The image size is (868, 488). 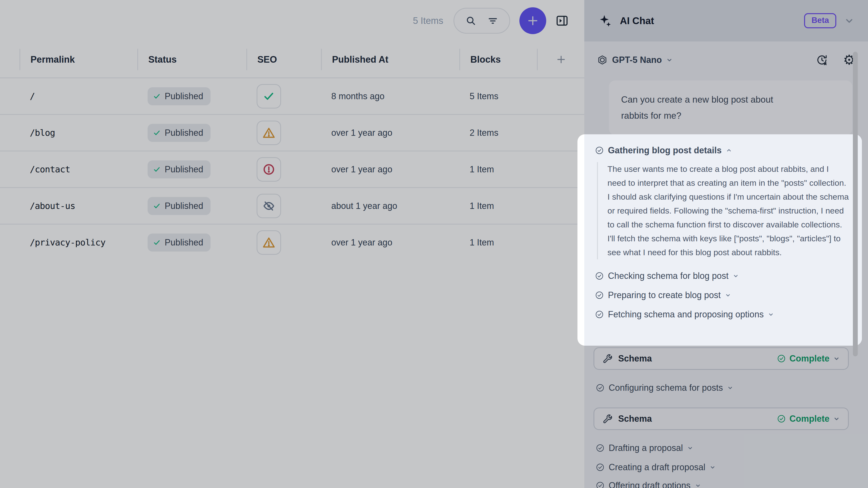 I want to click on reasoning-step: Fetching schema and proposing options, so click(x=722, y=315).